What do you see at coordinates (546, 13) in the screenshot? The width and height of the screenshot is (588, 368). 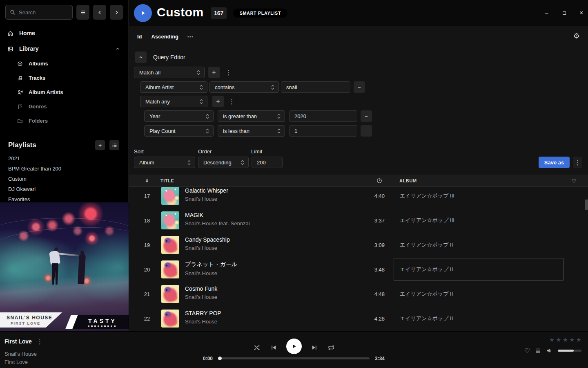 I see `window-minimize-button` at bounding box center [546, 13].